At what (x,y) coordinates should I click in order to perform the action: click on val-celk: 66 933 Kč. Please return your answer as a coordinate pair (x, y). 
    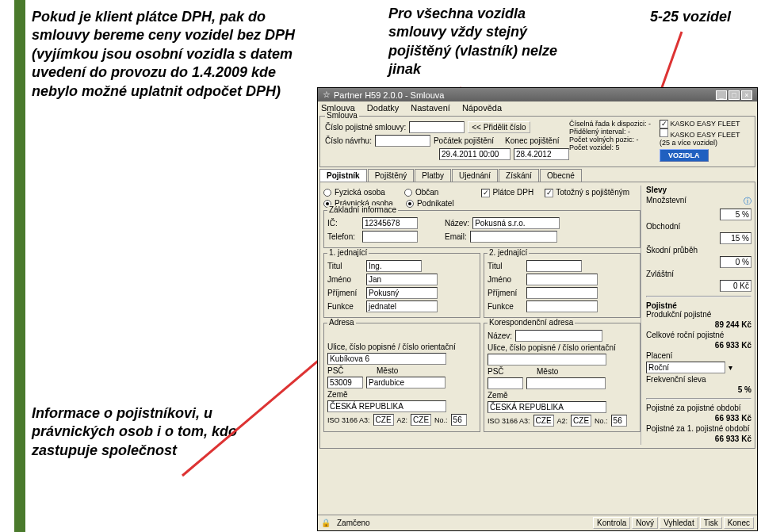
    Looking at the image, I should click on (733, 346).